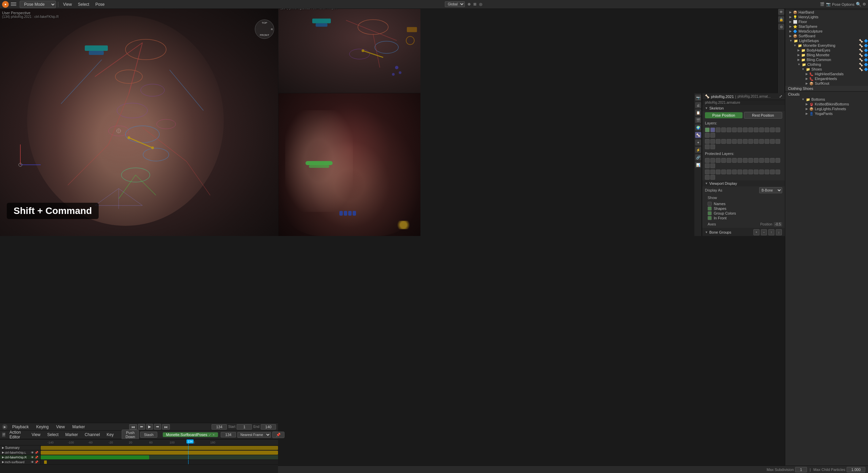  I want to click on menu-pose: Pose, so click(100, 4).